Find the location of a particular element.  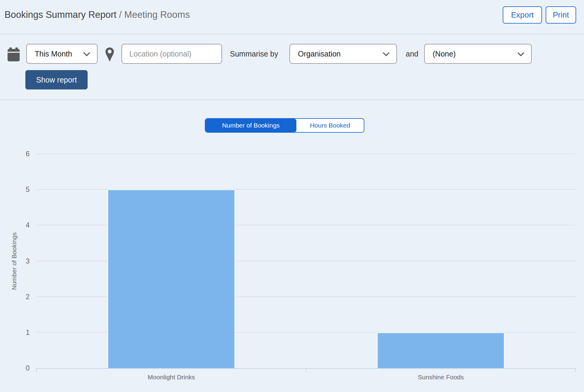

y-tick-label-3: 3 is located at coordinates (21, 261).